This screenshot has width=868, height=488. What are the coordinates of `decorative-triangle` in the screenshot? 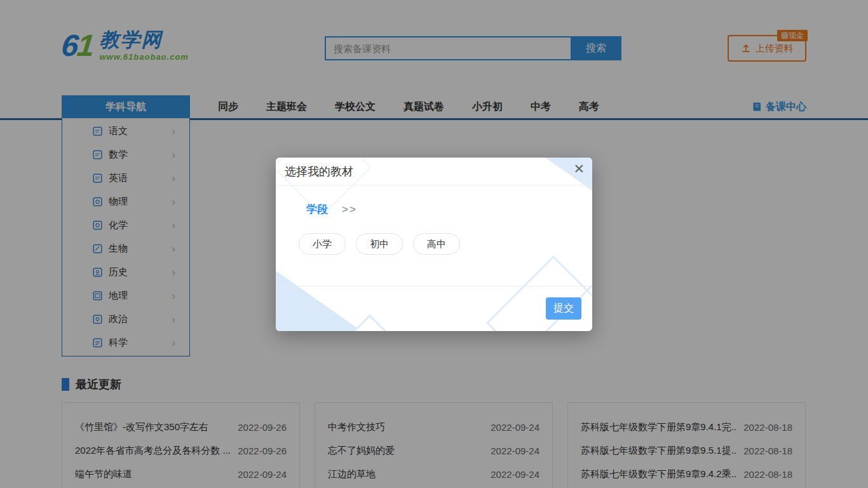 It's located at (319, 301).